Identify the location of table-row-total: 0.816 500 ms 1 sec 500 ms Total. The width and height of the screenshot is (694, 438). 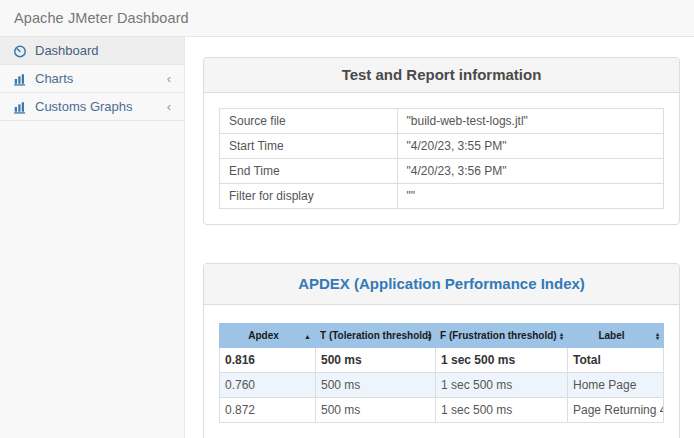
(442, 360).